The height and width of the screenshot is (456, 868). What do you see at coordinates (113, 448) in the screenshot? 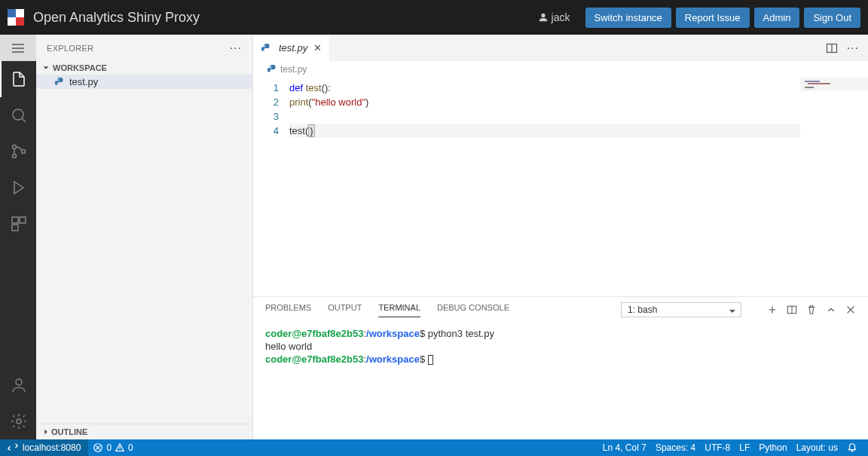
I see `status-problems: 0 0` at bounding box center [113, 448].